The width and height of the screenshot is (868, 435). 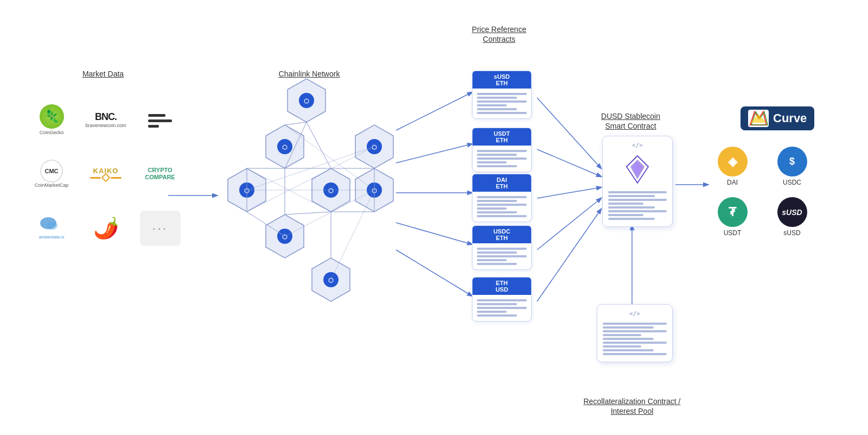 What do you see at coordinates (732, 162) in the screenshot?
I see `dai-icon: ◈` at bounding box center [732, 162].